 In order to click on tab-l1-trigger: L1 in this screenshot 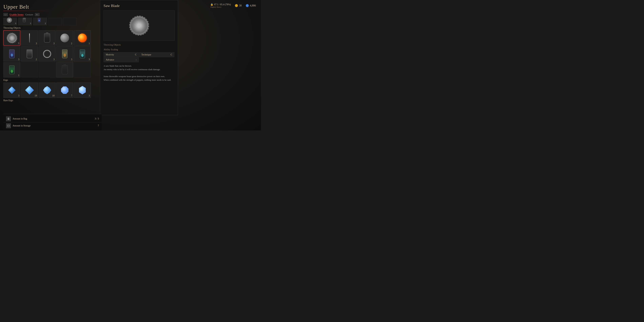, I will do `click(6, 14)`.